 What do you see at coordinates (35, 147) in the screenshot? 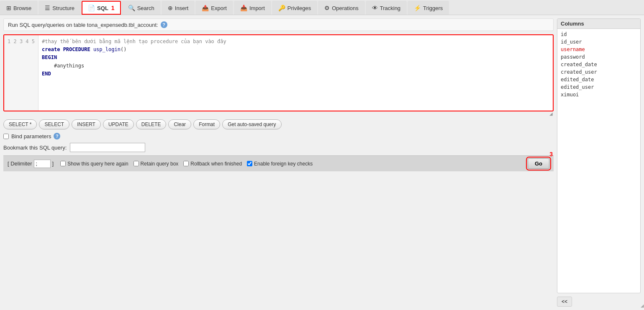
I see `bookmark-label: Bookmark this SQL query:` at bounding box center [35, 147].